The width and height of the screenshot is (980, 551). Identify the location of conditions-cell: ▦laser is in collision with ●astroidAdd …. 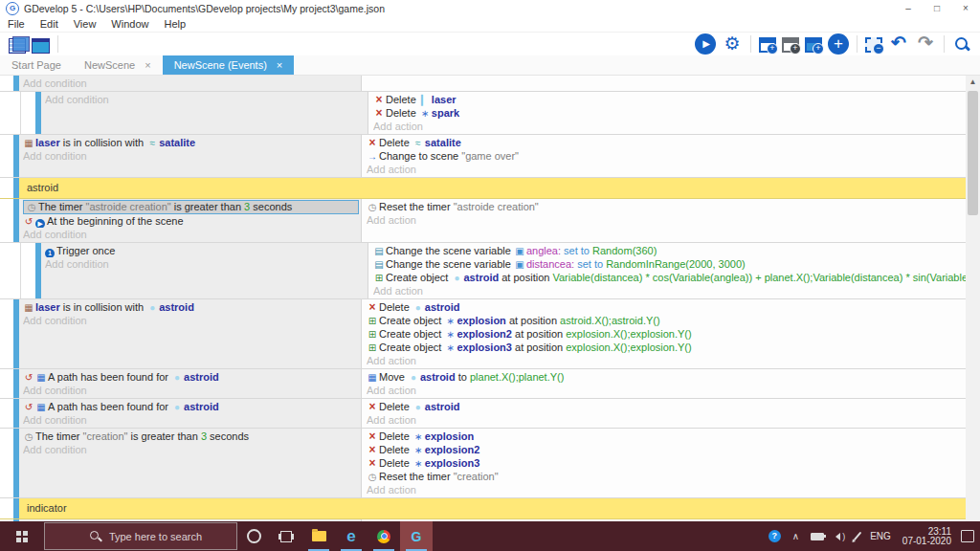
(189, 334).